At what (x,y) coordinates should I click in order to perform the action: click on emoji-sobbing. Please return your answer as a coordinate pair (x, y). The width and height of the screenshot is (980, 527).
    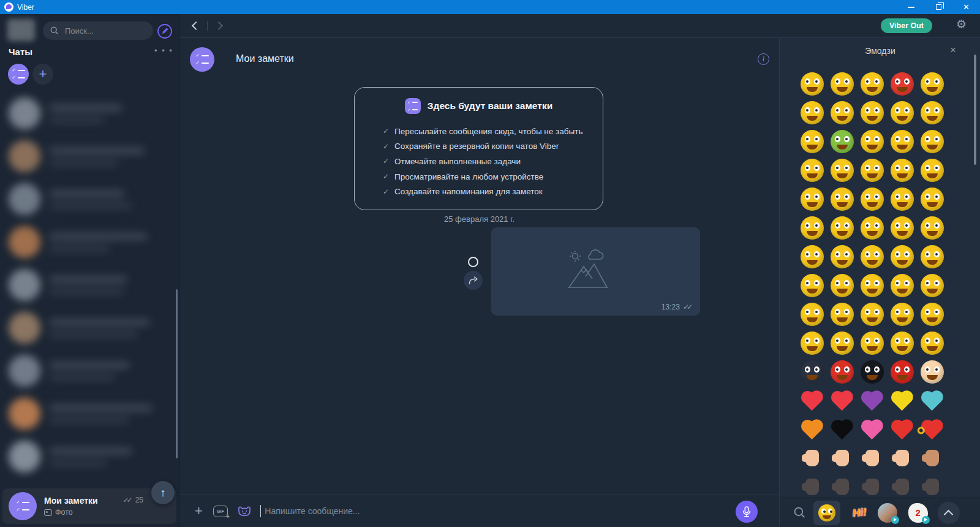
    Looking at the image, I should click on (902, 343).